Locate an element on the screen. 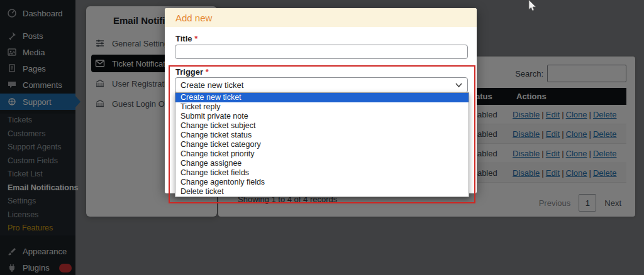  dropdown-option: Change ticket priority is located at coordinates (322, 154).